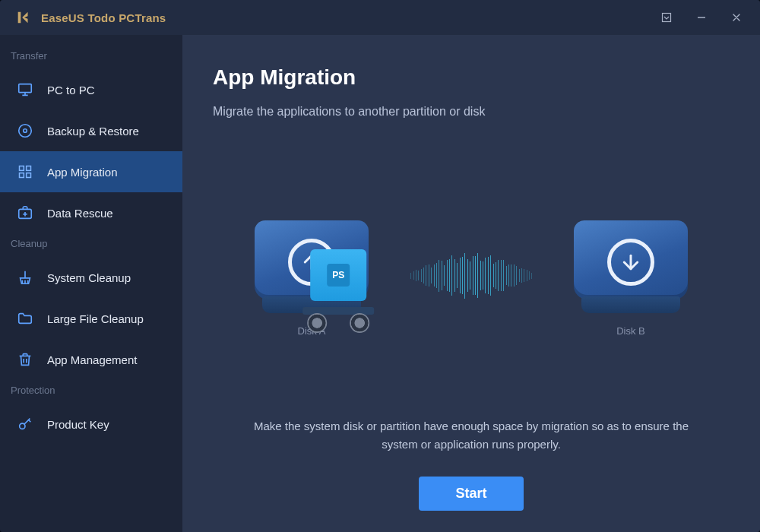 Image resolution: width=760 pixels, height=532 pixels. Describe the element at coordinates (103, 18) in the screenshot. I see `app-title: EaseUS Todo PCTrans` at that location.